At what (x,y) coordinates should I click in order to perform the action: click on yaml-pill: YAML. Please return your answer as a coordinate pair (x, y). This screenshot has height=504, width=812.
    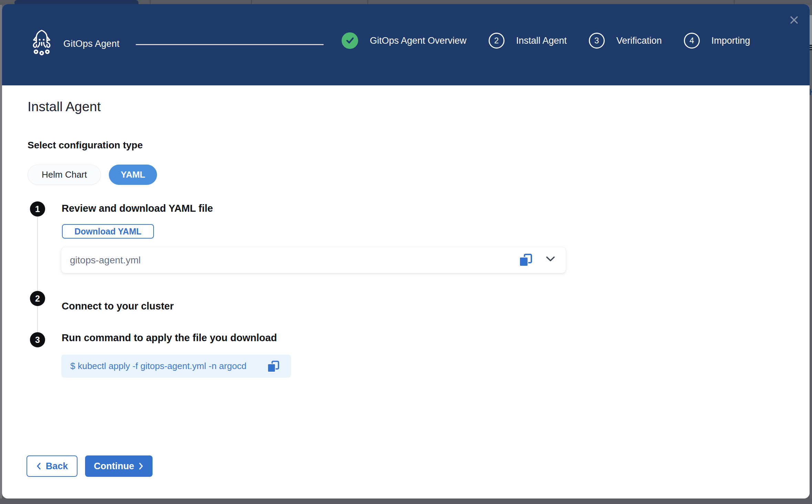
    Looking at the image, I should click on (133, 175).